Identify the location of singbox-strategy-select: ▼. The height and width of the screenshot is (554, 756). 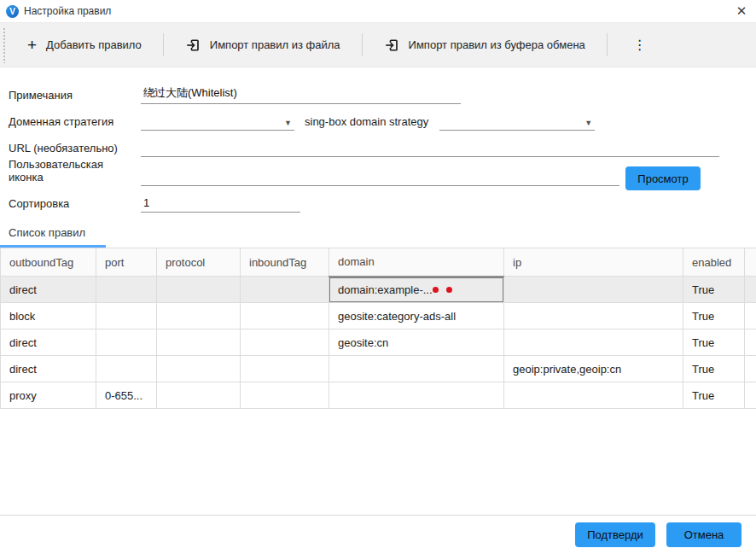
(517, 122).